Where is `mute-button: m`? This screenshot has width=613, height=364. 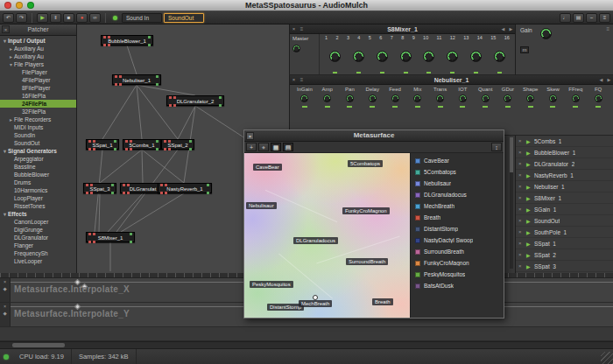
mute-button: m is located at coordinates (525, 50).